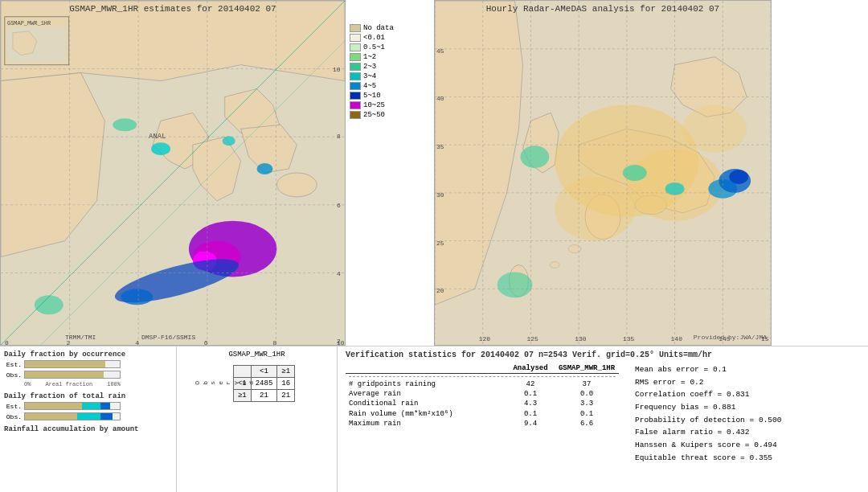  Describe the element at coordinates (72, 384) in the screenshot. I see `bar-axis1: 0% Areal fraction 100%` at that location.